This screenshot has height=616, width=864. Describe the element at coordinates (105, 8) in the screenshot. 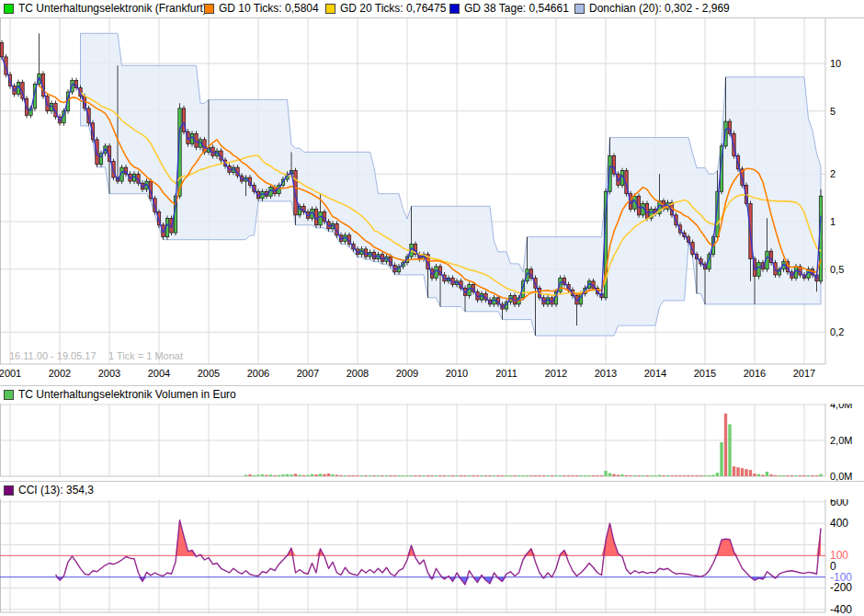

I see `legend-item-instrument: TC Unterhaltungselektronik (Frankfurt)` at that location.